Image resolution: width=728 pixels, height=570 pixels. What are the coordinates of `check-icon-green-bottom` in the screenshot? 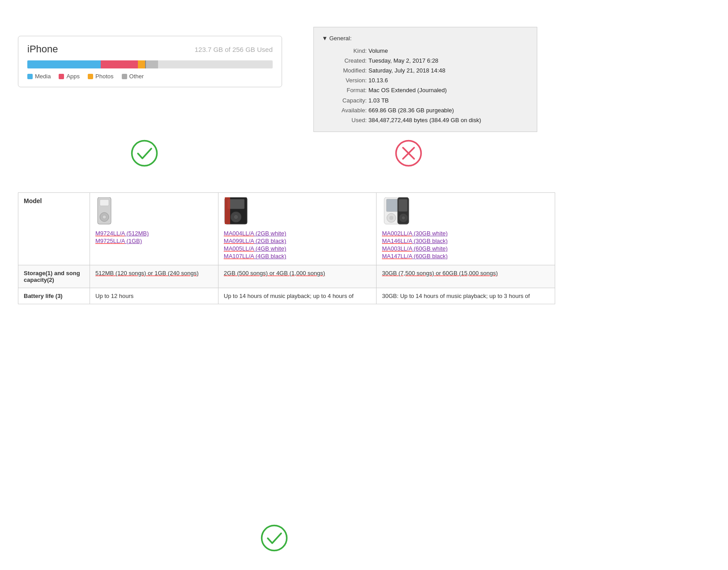 It's located at (274, 538).